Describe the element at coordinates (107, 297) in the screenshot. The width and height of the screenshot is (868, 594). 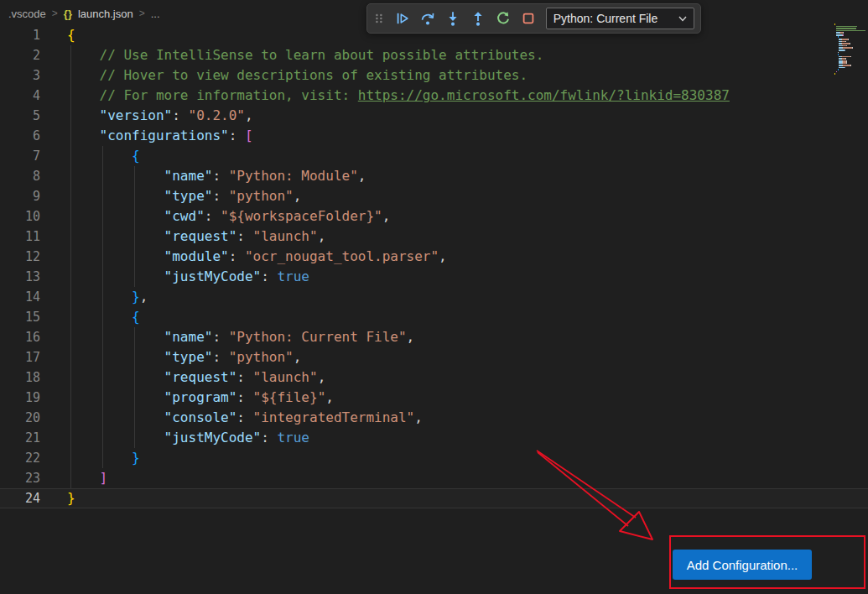
I see `code-text: },` at that location.